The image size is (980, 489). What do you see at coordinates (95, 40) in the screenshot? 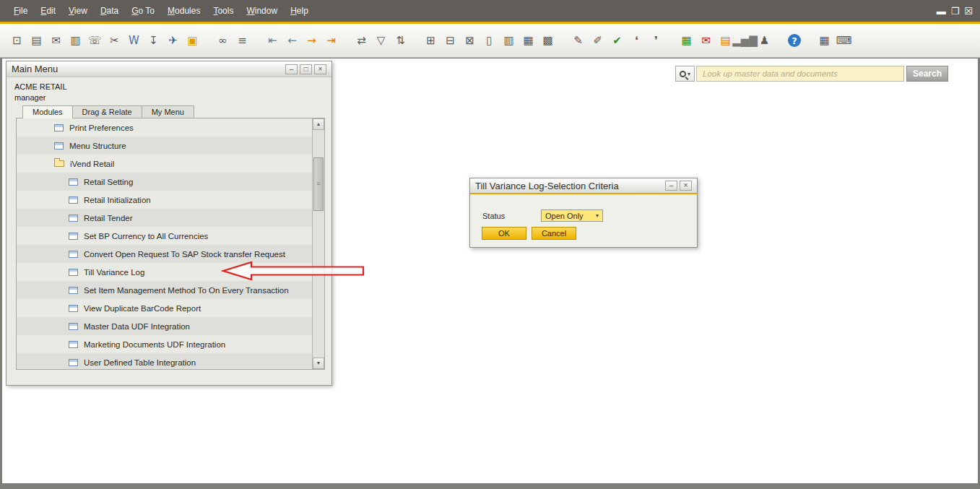
I see `print-sequence-icon: ☏` at bounding box center [95, 40].